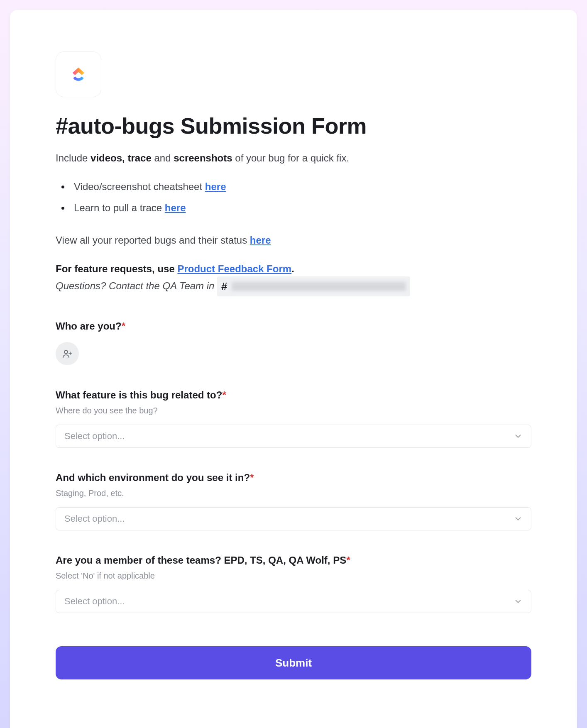 This screenshot has height=728, width=587. Describe the element at coordinates (313, 286) in the screenshot. I see `channel-chip: #` at that location.